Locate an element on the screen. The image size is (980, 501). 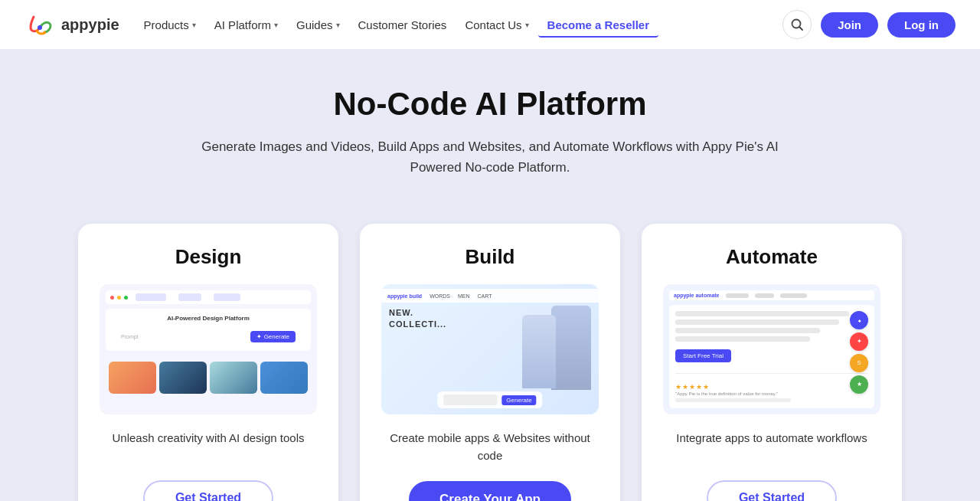
design-card-desc: Unleash creativity with AI design tools is located at coordinates (208, 447).